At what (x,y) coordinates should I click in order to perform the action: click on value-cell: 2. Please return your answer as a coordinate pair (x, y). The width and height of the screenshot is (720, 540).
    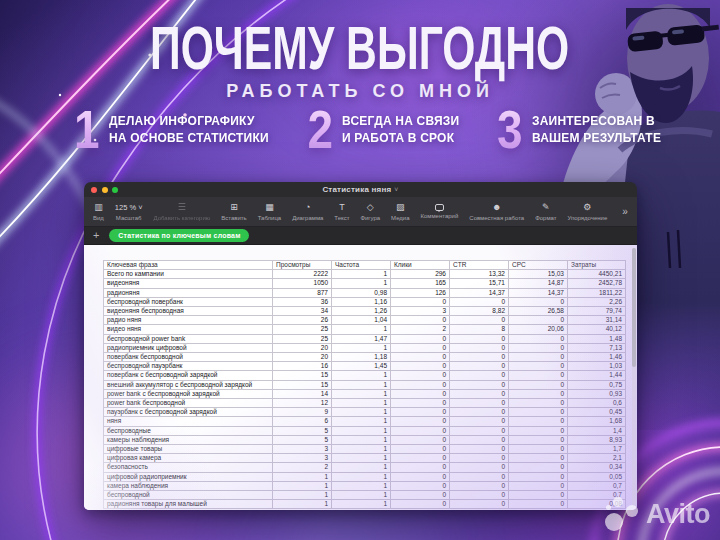
    Looking at the image, I should click on (420, 330).